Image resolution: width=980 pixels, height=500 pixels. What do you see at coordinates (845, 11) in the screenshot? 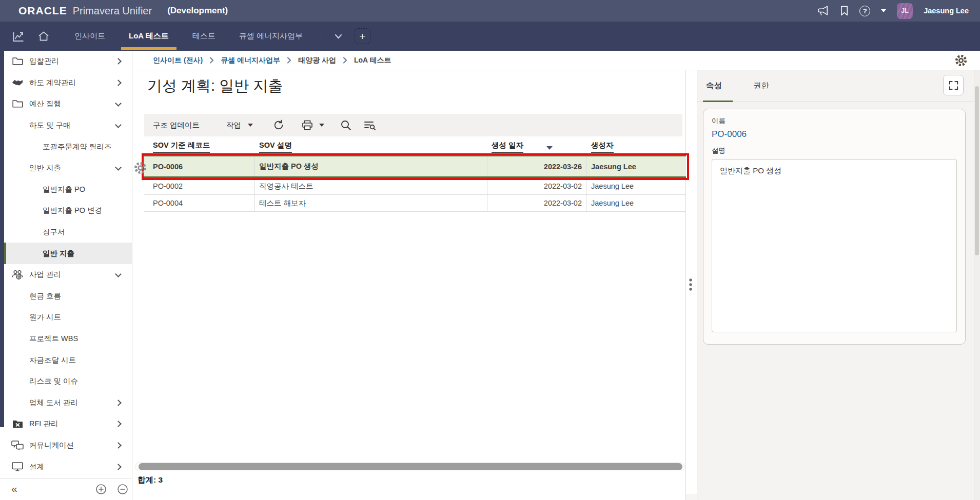
I see `bookmark-icon` at bounding box center [845, 11].